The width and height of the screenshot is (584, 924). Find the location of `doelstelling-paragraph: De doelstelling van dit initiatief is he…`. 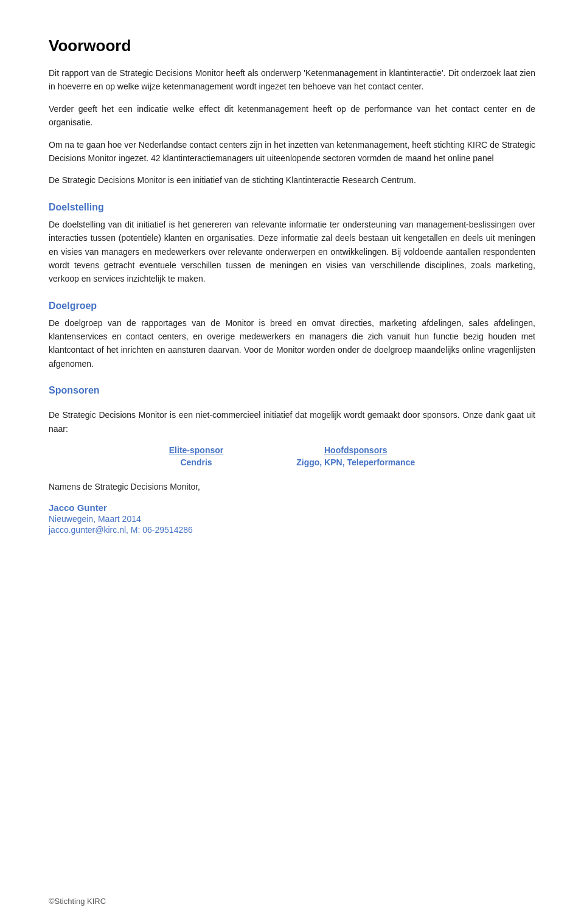

doelstelling-paragraph: De doelstelling van dit initiatief is he… is located at coordinates (292, 252).